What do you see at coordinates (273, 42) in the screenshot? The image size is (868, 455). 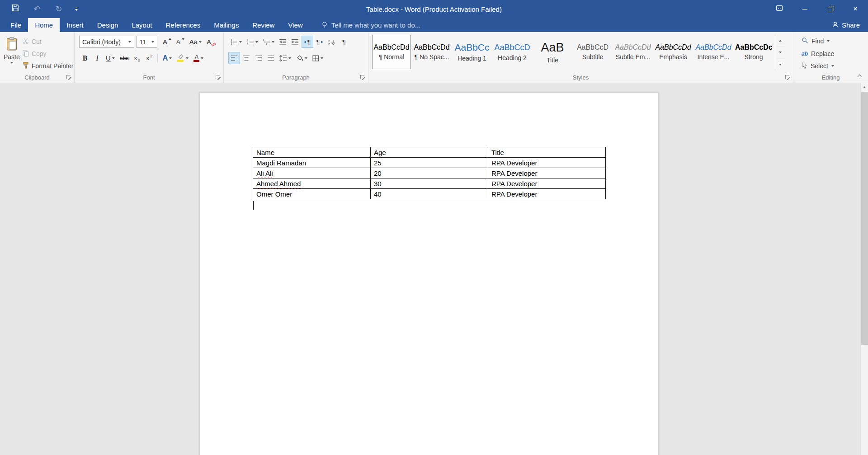 I see `multilevel-dropdown-icon` at bounding box center [273, 42].